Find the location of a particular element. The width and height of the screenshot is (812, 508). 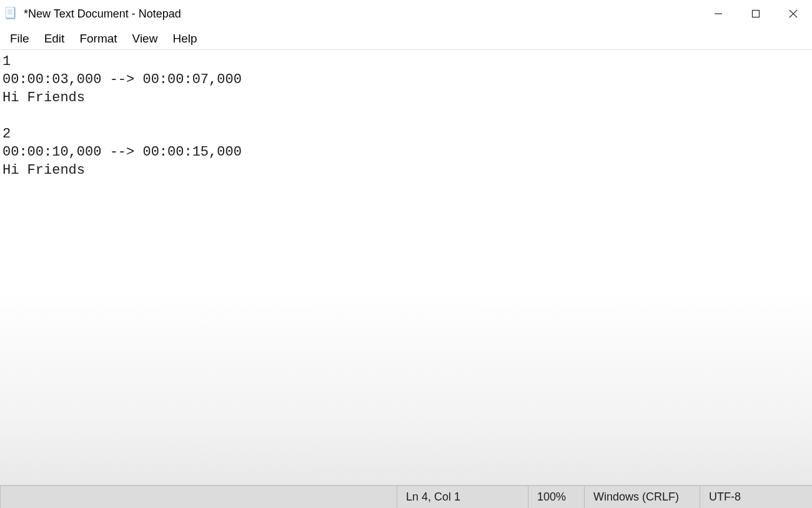

maximize-icon is located at coordinates (756, 14).